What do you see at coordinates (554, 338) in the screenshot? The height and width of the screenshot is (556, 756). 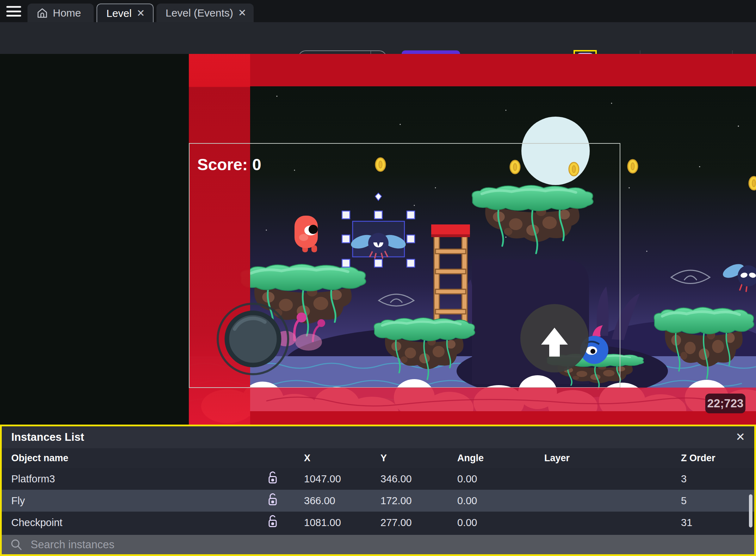 I see `jump-button` at bounding box center [554, 338].